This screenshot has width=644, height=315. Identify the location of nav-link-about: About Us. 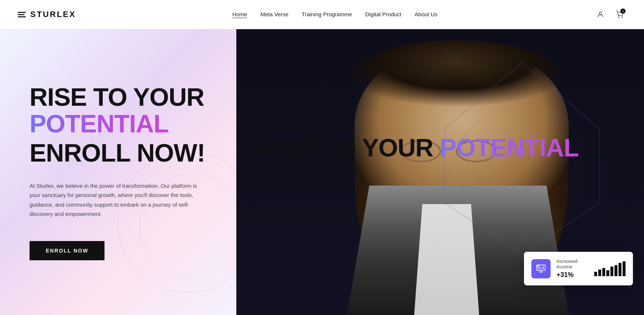
(426, 14).